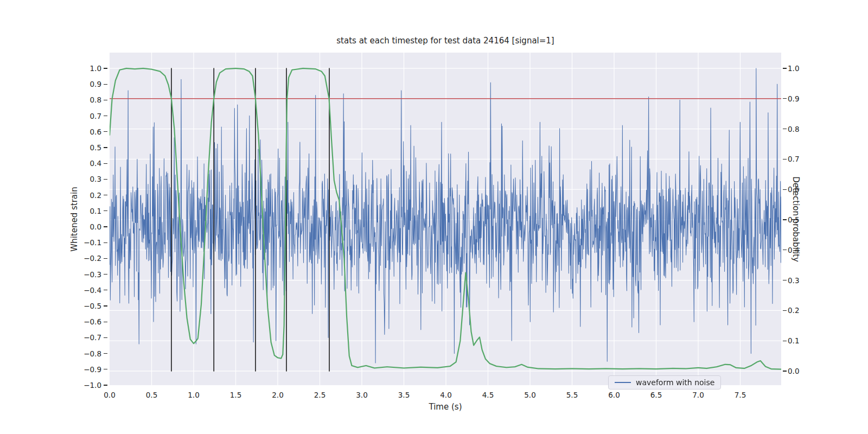 This screenshot has width=868, height=434. Describe the element at coordinates (85, 354) in the screenshot. I see `y-left-tick-label: −0.8` at that location.